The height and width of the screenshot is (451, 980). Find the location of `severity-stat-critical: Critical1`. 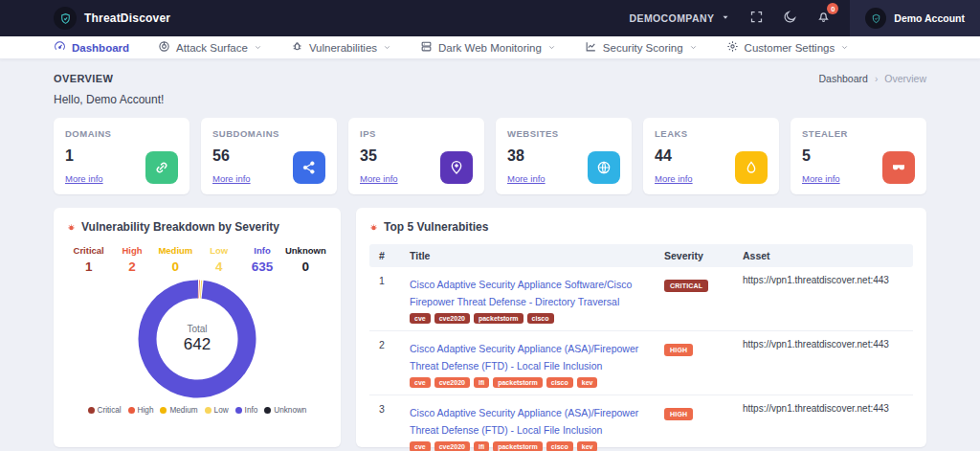

severity-stat-critical: Critical1 is located at coordinates (88, 259).